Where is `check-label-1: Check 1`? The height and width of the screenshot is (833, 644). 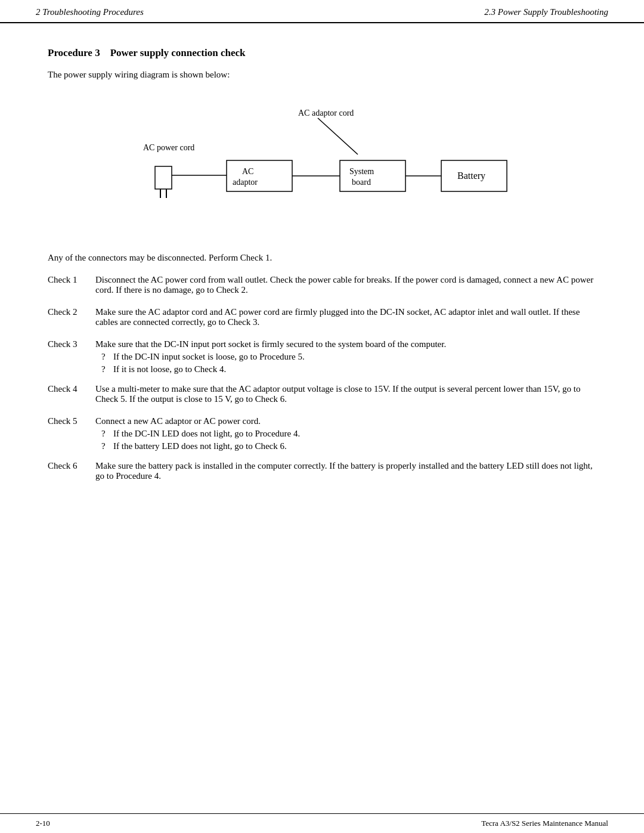 check-label-1: Check 1 is located at coordinates (72, 280).